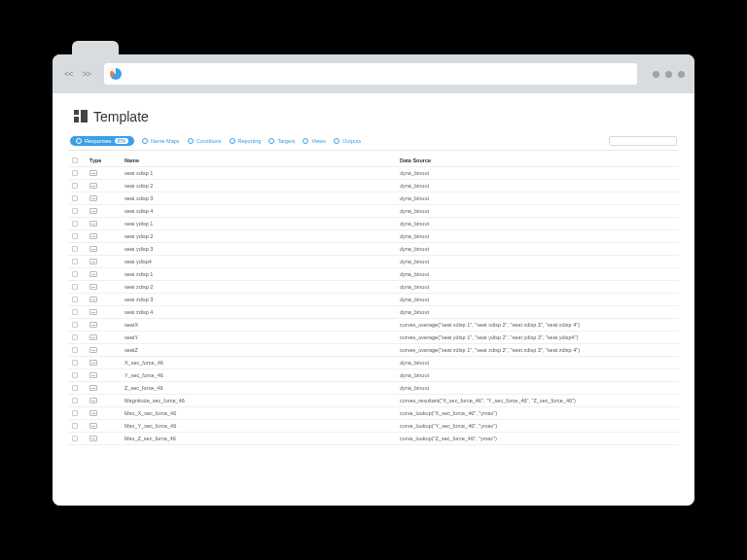  Describe the element at coordinates (161, 141) in the screenshot. I see `tab-name-maps: Name Maps` at that location.